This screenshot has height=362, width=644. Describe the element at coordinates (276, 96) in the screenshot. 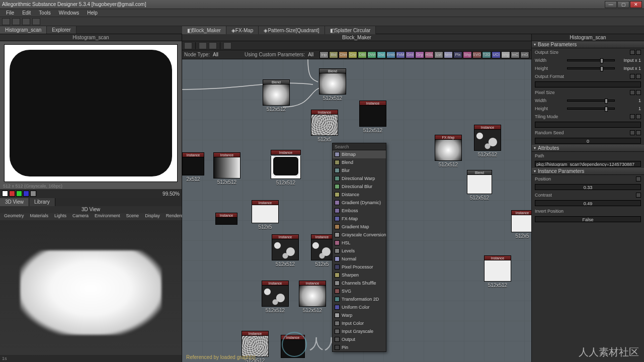

I see `node-blend-1: Blend 512x512` at that location.